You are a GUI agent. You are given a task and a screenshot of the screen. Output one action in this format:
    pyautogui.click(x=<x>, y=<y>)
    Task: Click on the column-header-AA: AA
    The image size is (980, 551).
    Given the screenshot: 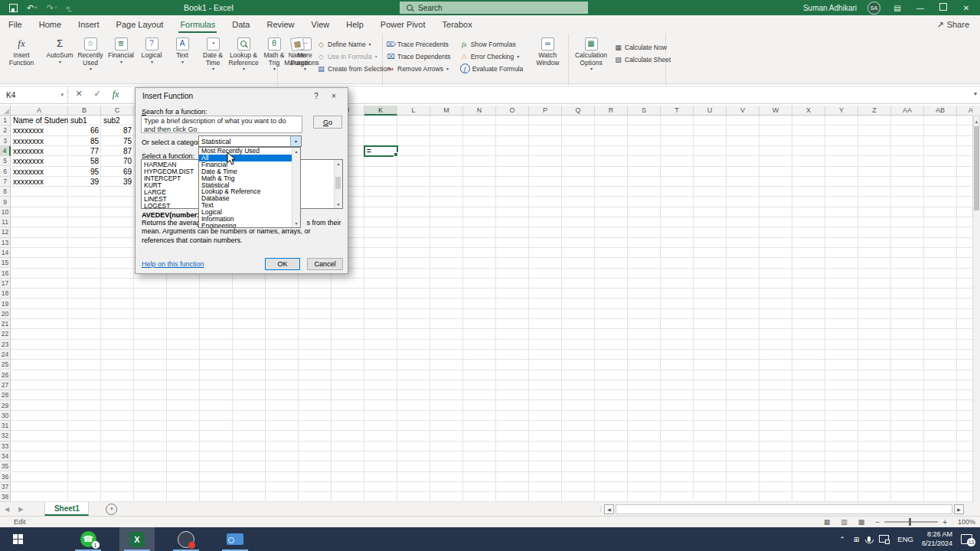 What is the action you would take?
    pyautogui.click(x=908, y=110)
    